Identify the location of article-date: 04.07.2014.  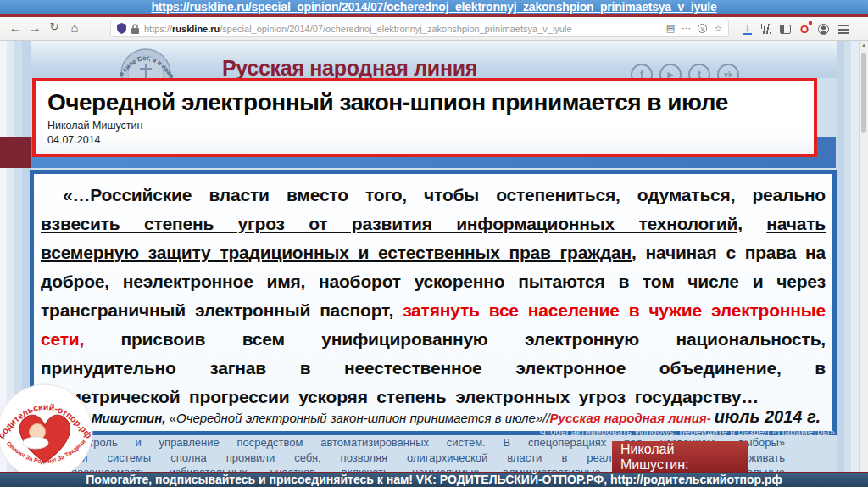
(425, 141).